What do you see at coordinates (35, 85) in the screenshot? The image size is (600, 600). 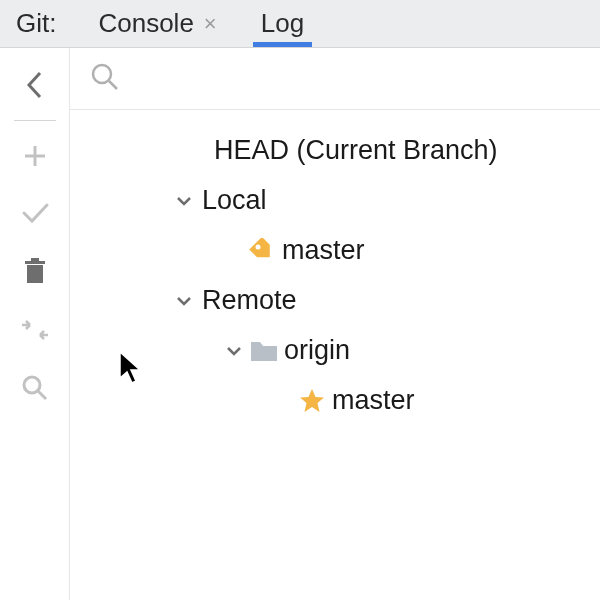 I see `collapse-button` at bounding box center [35, 85].